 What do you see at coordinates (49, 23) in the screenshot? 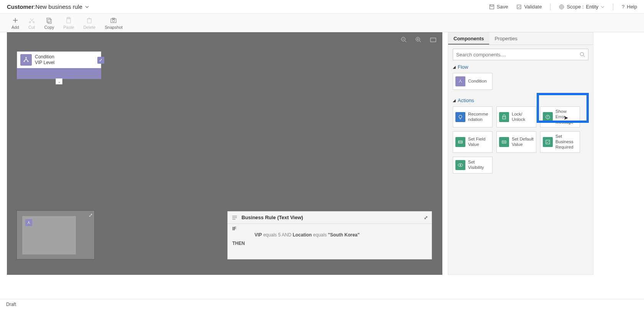
I see `copy-button: Copy` at bounding box center [49, 23].